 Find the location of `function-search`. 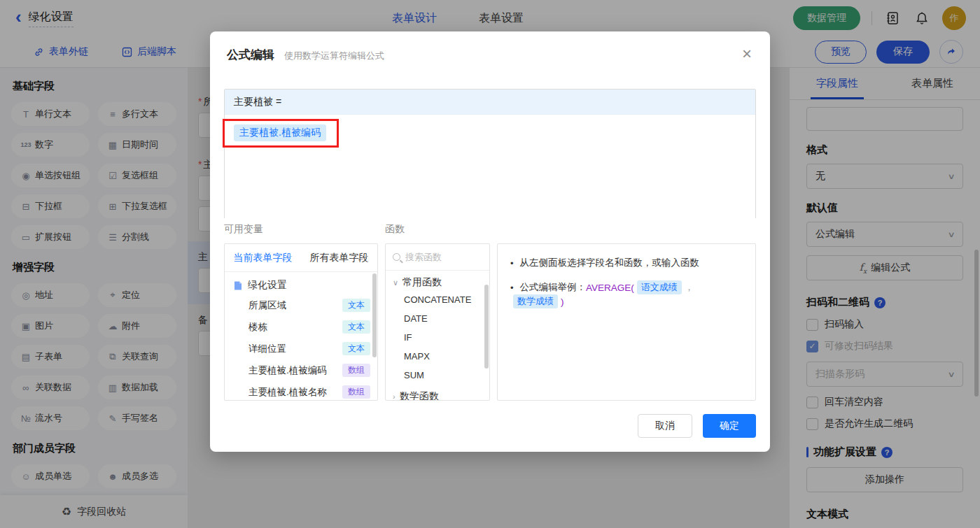

function-search is located at coordinates (438, 257).